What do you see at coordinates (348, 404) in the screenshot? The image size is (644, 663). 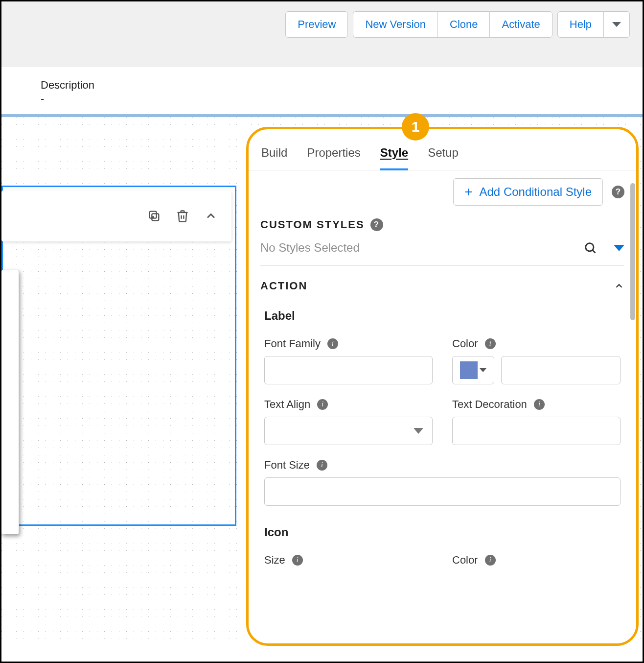 I see `text-align-label: Text Align i` at bounding box center [348, 404].